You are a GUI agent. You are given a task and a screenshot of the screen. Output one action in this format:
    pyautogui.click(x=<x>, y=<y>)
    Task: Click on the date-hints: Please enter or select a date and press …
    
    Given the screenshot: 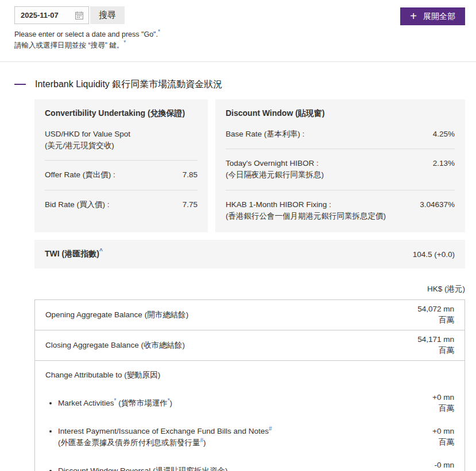 What is the action you would take?
    pyautogui.click(x=238, y=38)
    